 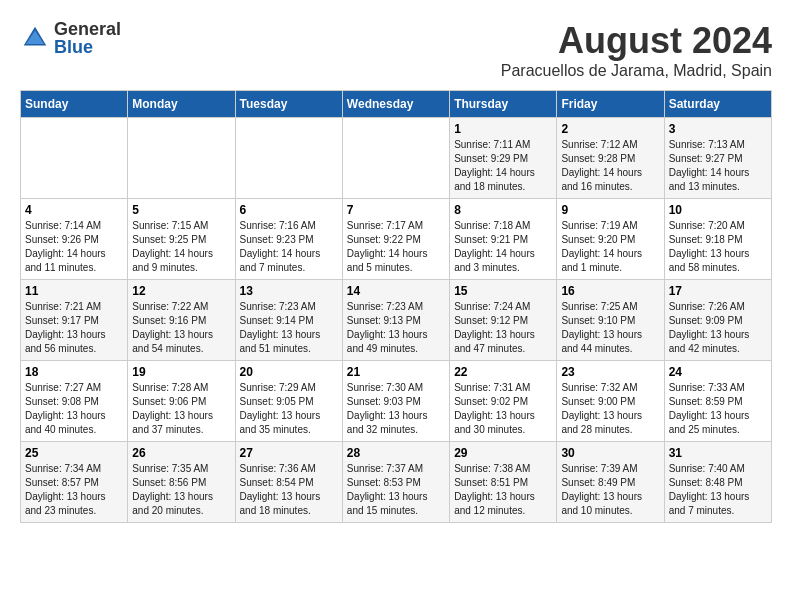 I want to click on day-number: 4, so click(x=74, y=210).